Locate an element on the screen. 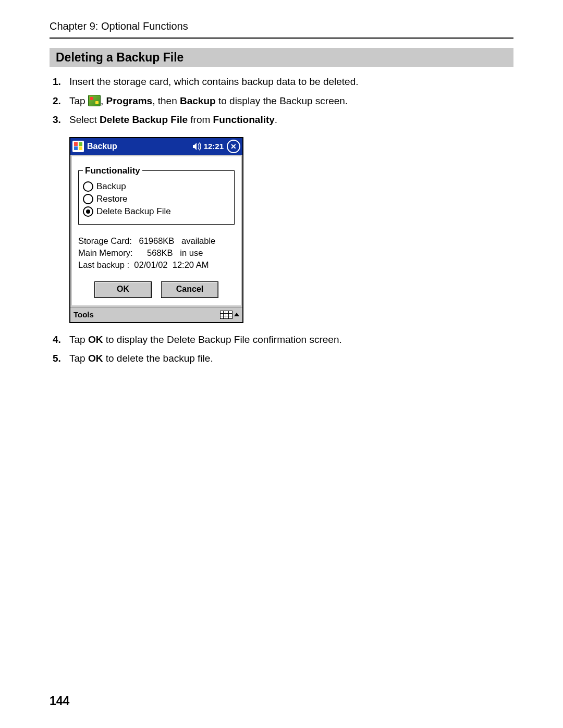  step-3: 3. Select Delete Backup File from Functi… is located at coordinates (291, 120).